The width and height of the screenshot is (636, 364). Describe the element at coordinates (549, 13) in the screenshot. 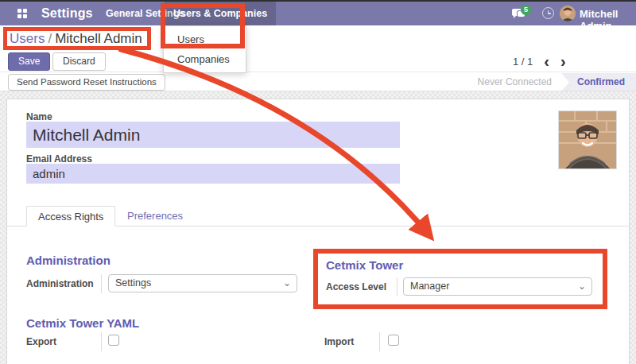

I see `activities-clock-icon` at that location.